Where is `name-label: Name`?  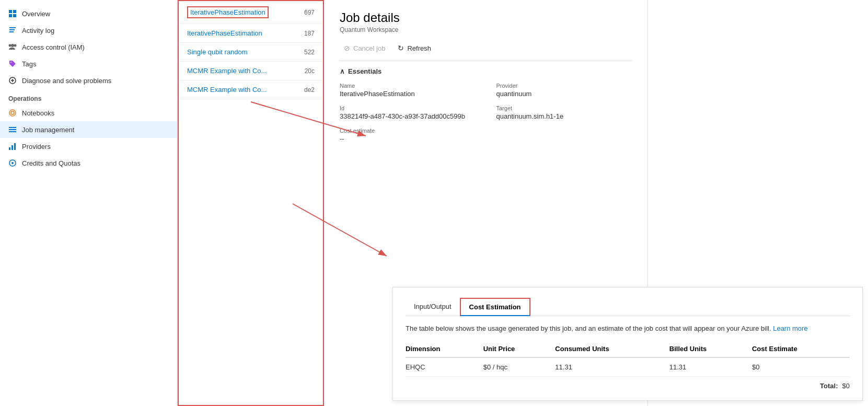 name-label: Name is located at coordinates (408, 86).